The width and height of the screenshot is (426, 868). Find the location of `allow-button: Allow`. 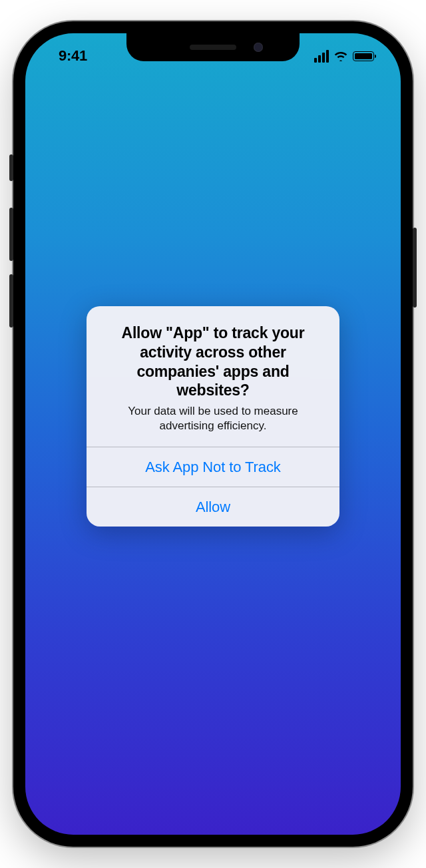

allow-button: Allow is located at coordinates (213, 507).